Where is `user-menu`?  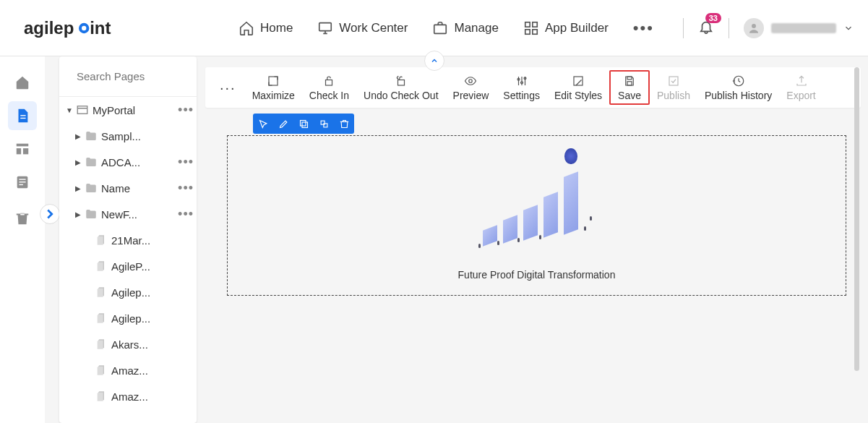 user-menu is located at coordinates (799, 28).